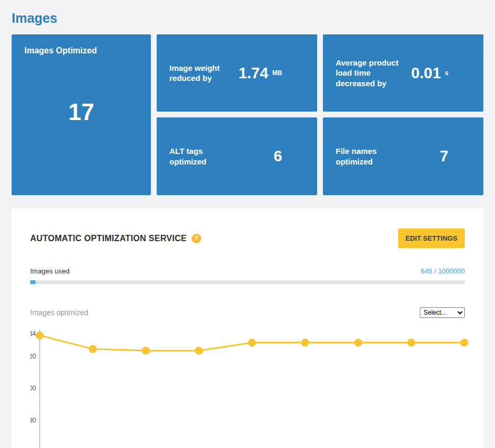 This screenshot has width=495, height=448. Describe the element at coordinates (277, 73) in the screenshot. I see `stat-unit: MB` at that location.